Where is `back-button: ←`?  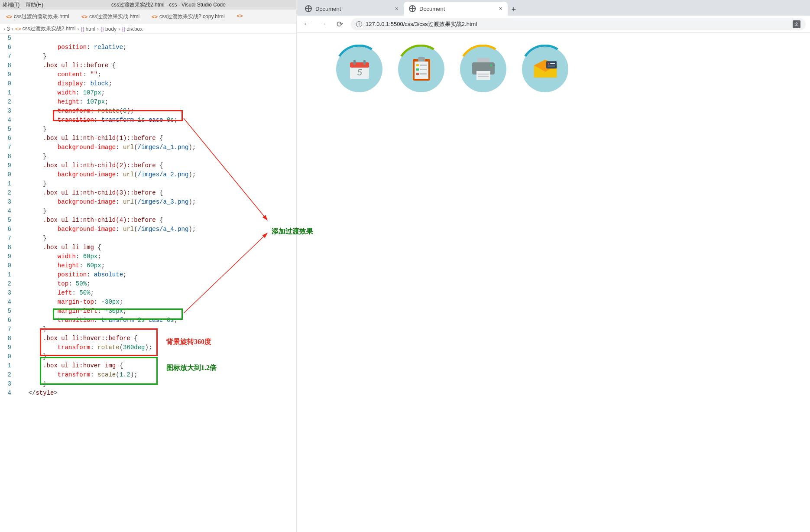
back-button: ← is located at coordinates (307, 24).